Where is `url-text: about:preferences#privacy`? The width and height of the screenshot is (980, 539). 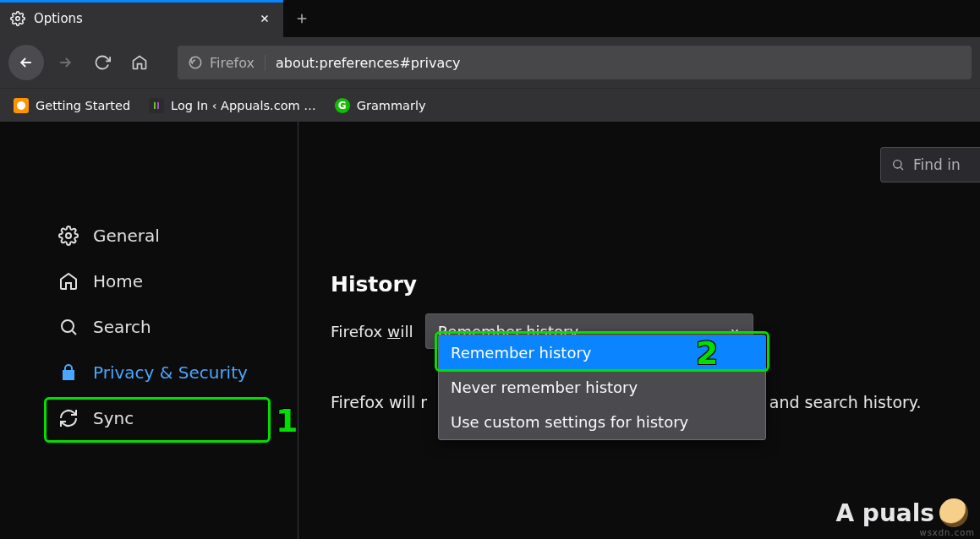 url-text: about:preferences#privacy is located at coordinates (369, 63).